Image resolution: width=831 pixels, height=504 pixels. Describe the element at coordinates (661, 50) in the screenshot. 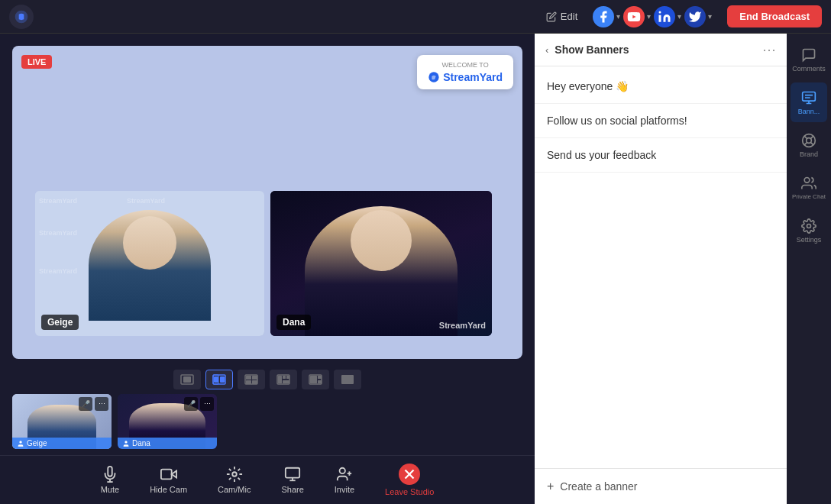

I see `banner-panel-header: ‹ Show Banners ⋯` at that location.